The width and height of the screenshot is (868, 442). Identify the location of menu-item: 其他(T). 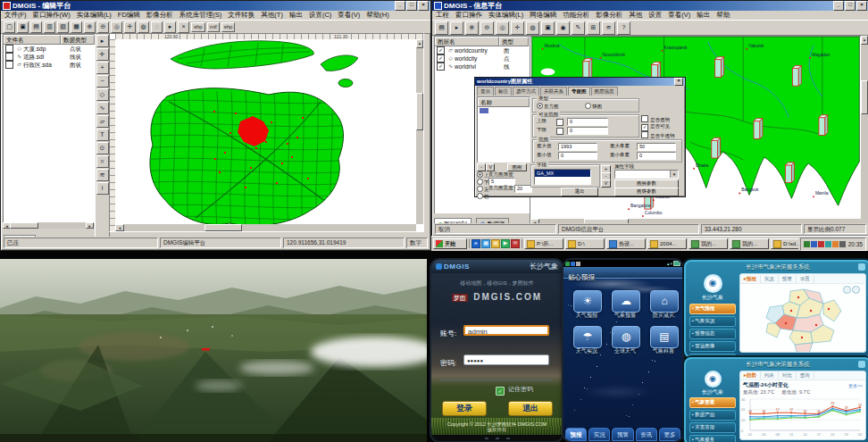
(271, 15).